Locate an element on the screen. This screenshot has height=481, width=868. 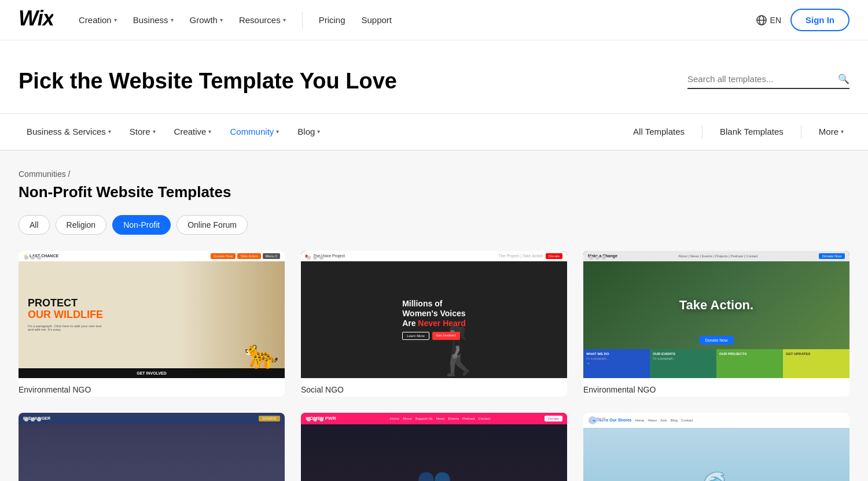
action-btn: Take Action is located at coordinates (249, 256).